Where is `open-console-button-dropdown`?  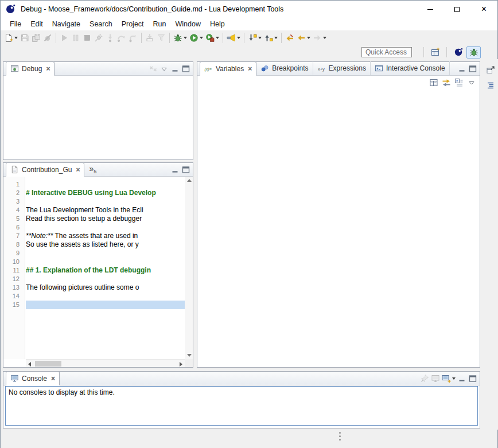
open-console-button-dropdown is located at coordinates (454, 379).